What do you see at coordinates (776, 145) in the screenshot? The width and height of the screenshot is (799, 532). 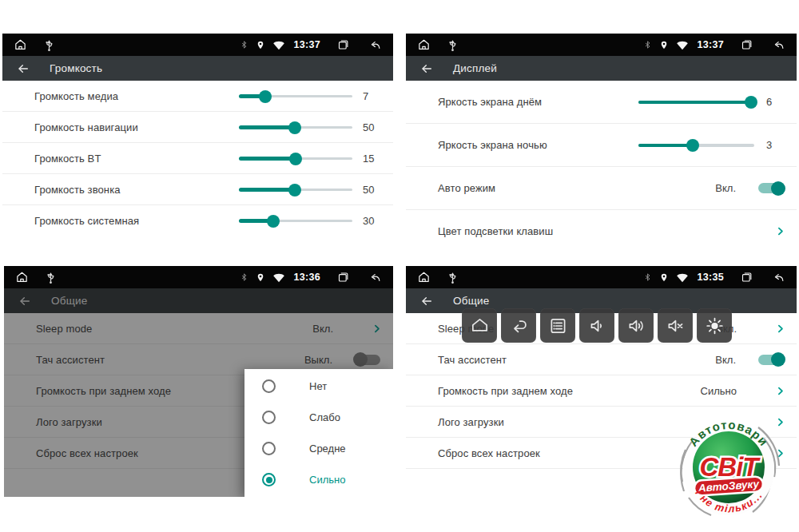 I see `slider-value: 3` at bounding box center [776, 145].